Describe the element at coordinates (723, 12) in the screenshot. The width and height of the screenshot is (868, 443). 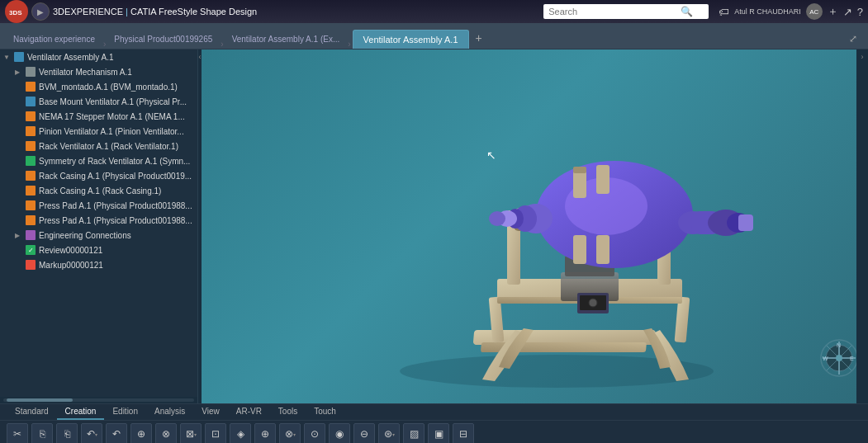
I see `tag-icon: 🏷` at that location.